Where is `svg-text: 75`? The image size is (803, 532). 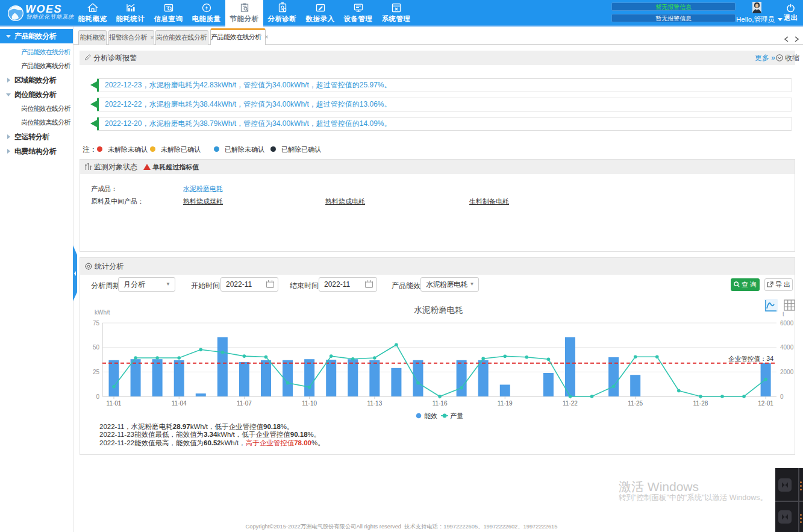 svg-text: 75 is located at coordinates (96, 323).